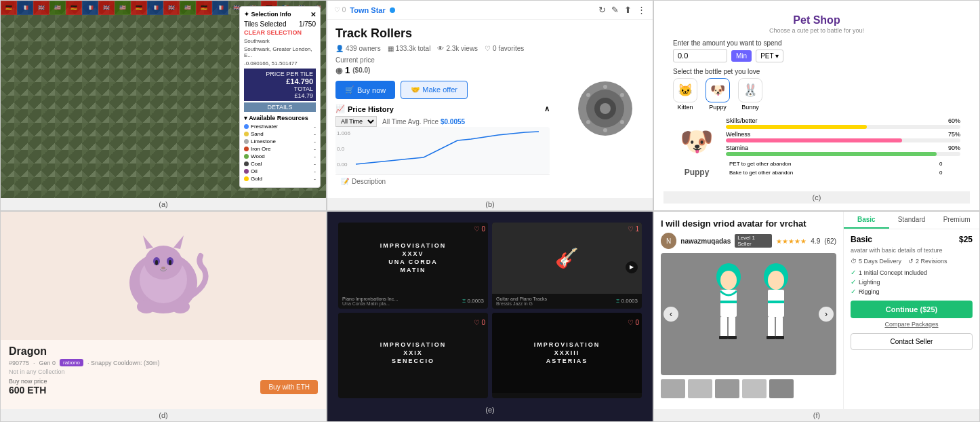 Image resolution: width=980 pixels, height=422 pixels. I want to click on heart-count: ♡ 0, so click(340, 9).